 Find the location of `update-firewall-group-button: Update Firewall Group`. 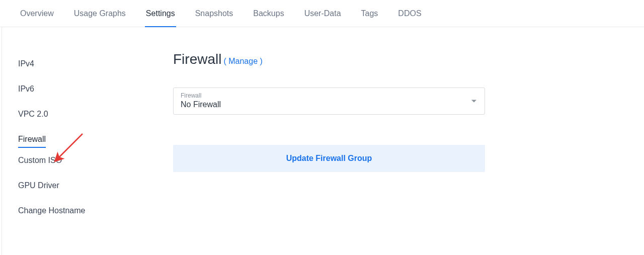

update-firewall-group-button: Update Firewall Group is located at coordinates (329, 158).